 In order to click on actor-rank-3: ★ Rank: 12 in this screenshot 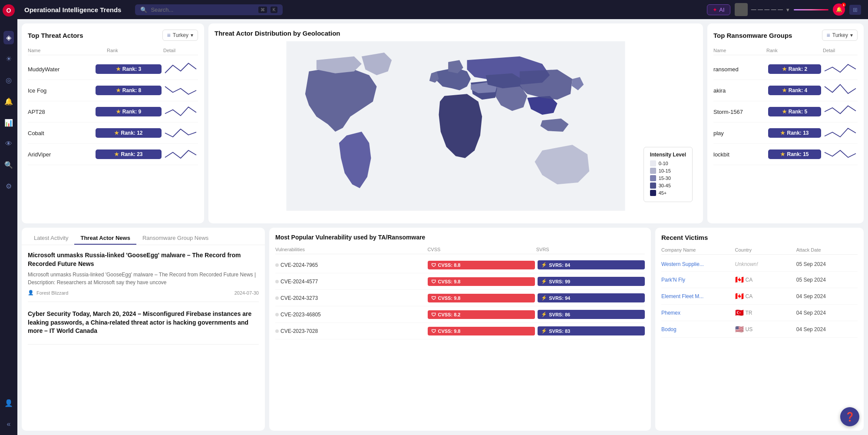, I will do `click(129, 133)`.